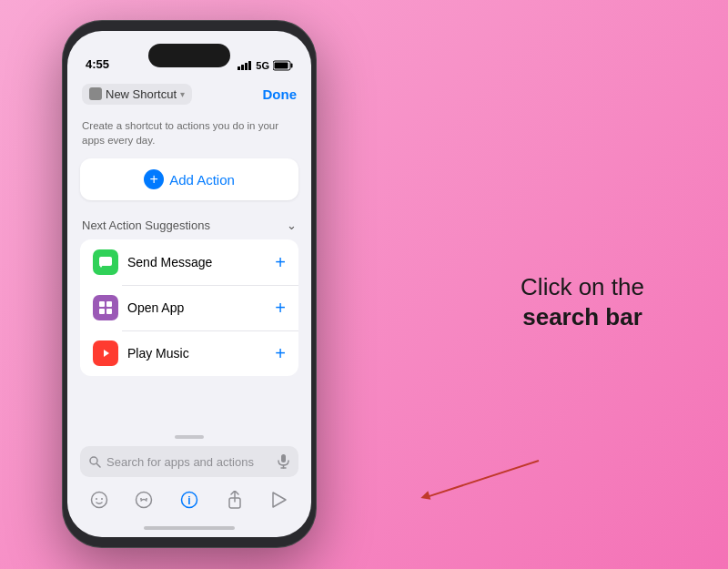  Describe the element at coordinates (189, 179) in the screenshot. I see `add-action-button: + Add Action` at that location.